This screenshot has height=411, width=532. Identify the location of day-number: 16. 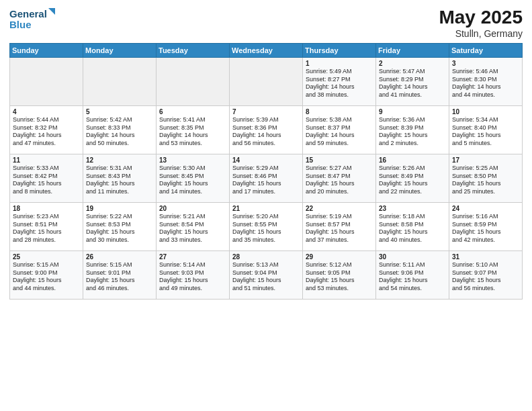
(412, 160).